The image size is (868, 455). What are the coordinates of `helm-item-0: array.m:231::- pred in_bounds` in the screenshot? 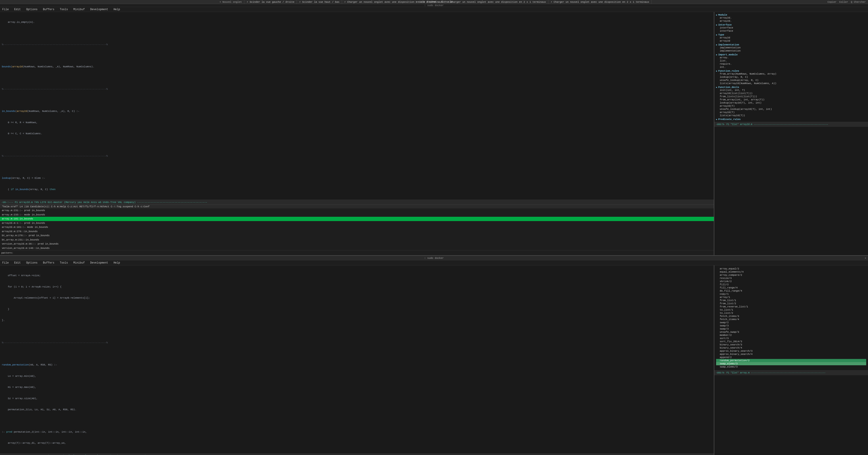 It's located at (357, 210).